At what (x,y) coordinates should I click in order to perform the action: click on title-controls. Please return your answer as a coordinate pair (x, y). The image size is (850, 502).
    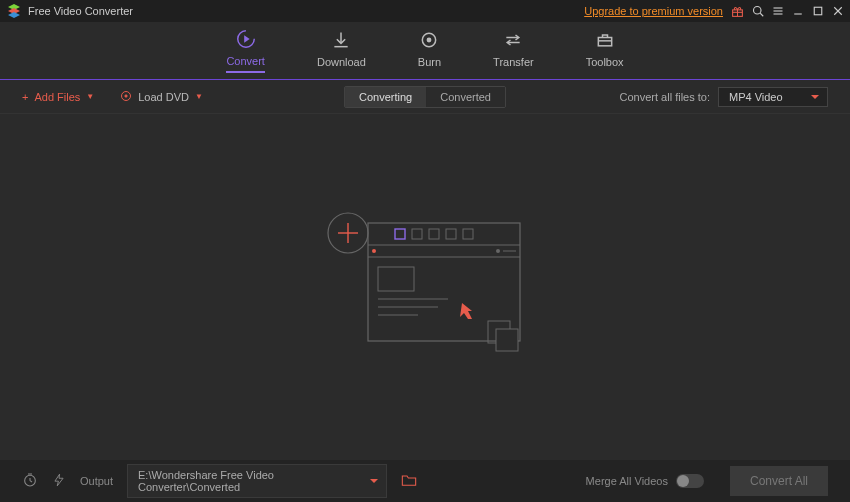
    Looking at the image, I should click on (788, 12).